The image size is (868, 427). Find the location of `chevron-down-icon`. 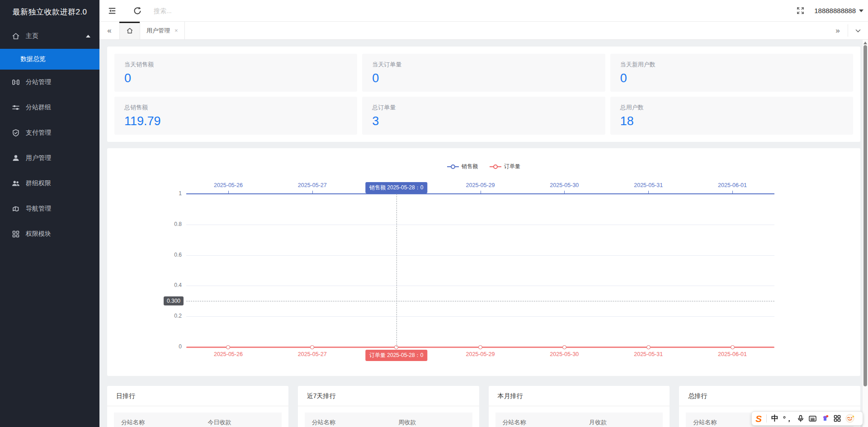

chevron-down-icon is located at coordinates (861, 11).